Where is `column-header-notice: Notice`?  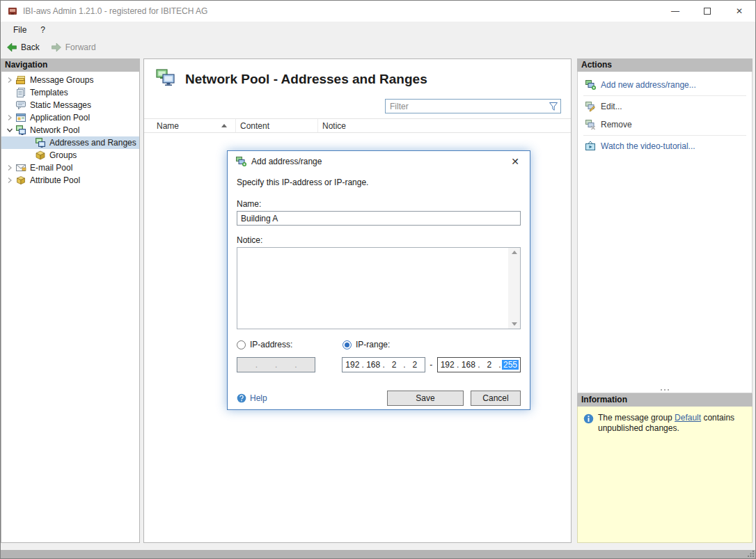 column-header-notice: Notice is located at coordinates (444, 125).